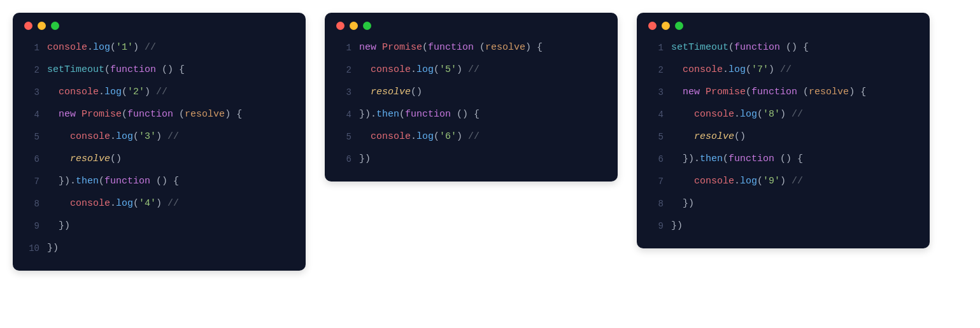 The image size is (980, 328). What do you see at coordinates (781, 181) in the screenshot?
I see `code-line: 7 console.log('9') //` at bounding box center [781, 181].